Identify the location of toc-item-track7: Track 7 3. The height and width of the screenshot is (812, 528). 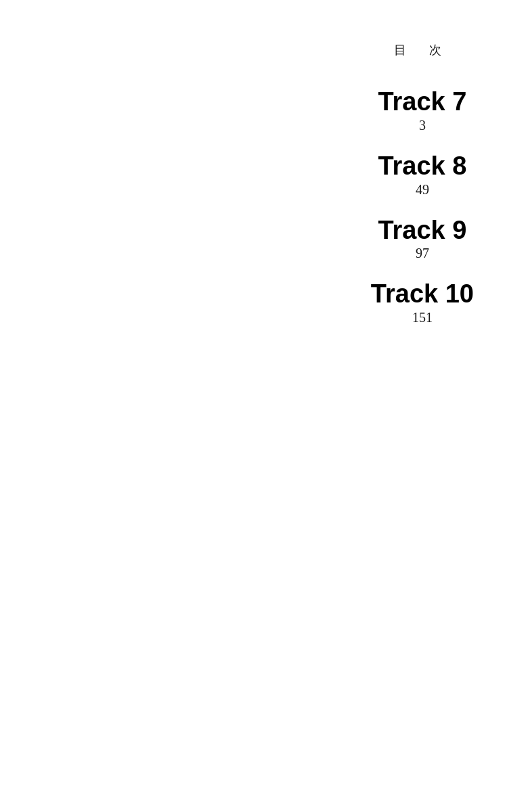
(422, 111).